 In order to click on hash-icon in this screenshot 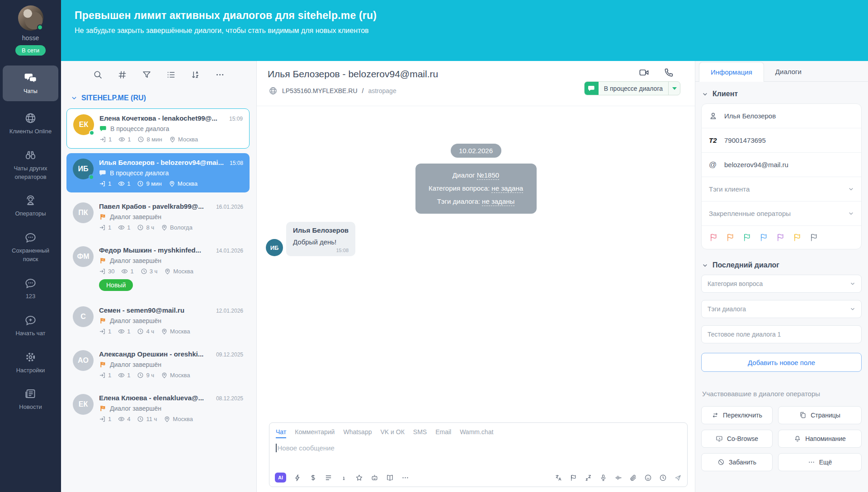, I will do `click(122, 75)`.